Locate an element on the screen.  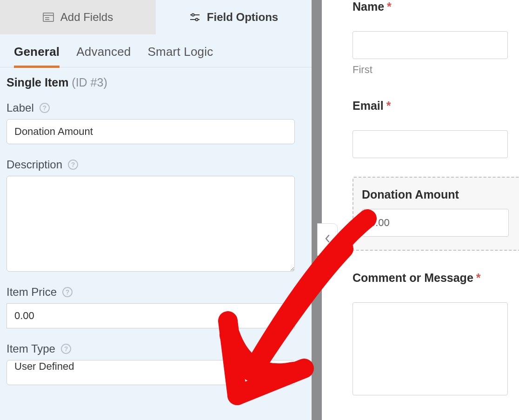
form-icon is located at coordinates (48, 17).